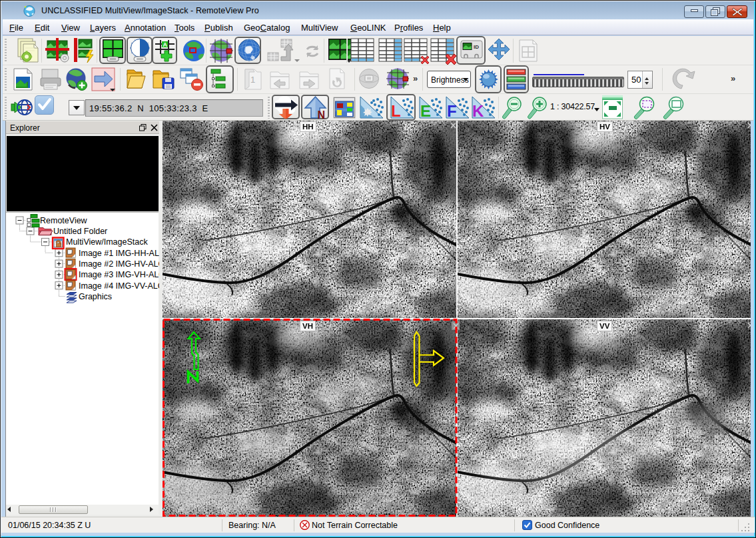 The image size is (756, 538). I want to click on svg-text: Image #2 IMG-HV-ALOS, so click(119, 264).